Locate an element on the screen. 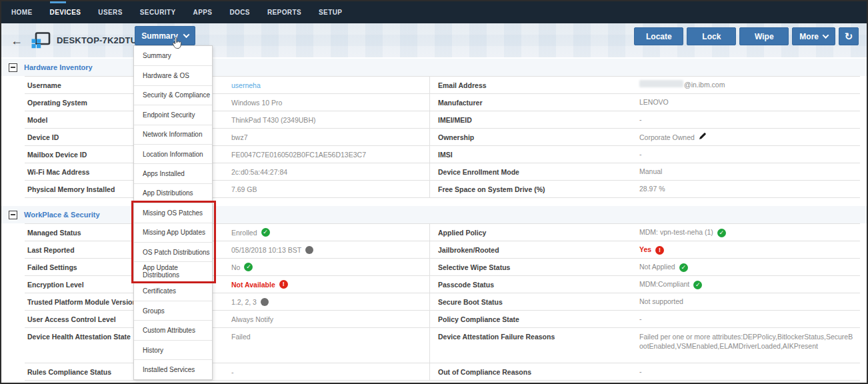 This screenshot has height=384, width=868. row-value: bwz7 is located at coordinates (240, 137).